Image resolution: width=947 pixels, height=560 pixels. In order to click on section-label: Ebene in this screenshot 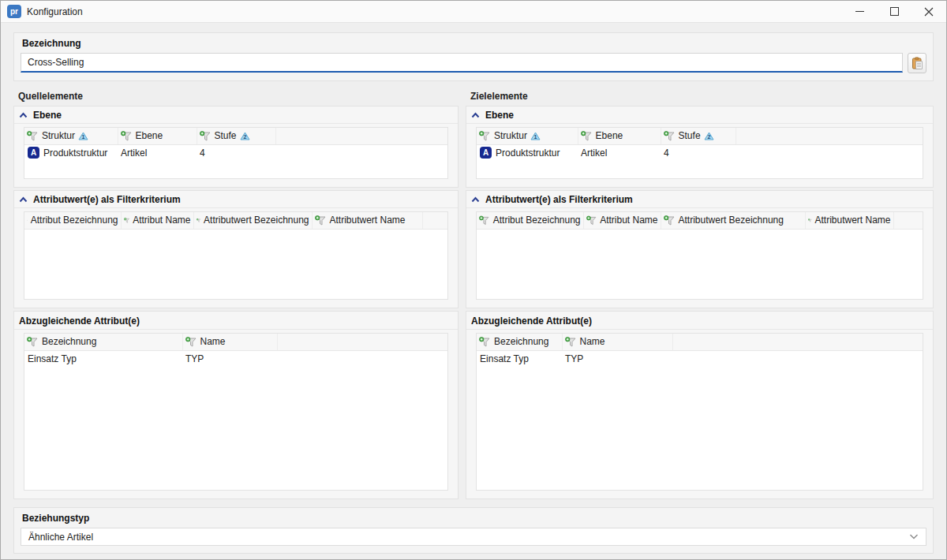, I will do `click(500, 115)`.